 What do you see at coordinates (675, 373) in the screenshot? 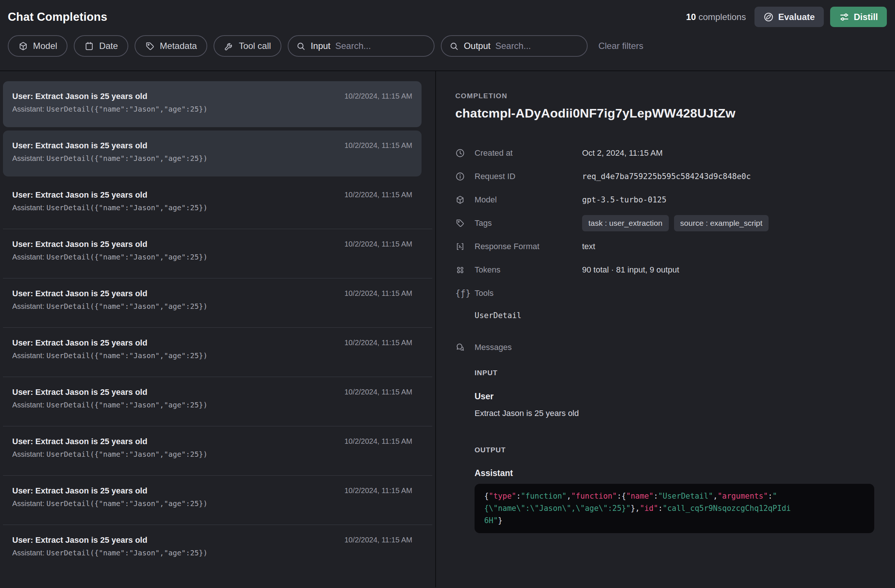
I see `input-section-label: INPUT` at bounding box center [675, 373].